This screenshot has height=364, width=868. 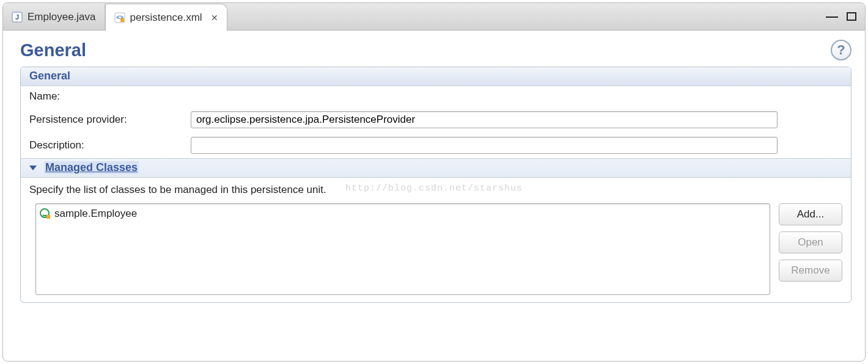 What do you see at coordinates (92, 167) in the screenshot?
I see `managed-classes-link: Managed Classes` at bounding box center [92, 167].